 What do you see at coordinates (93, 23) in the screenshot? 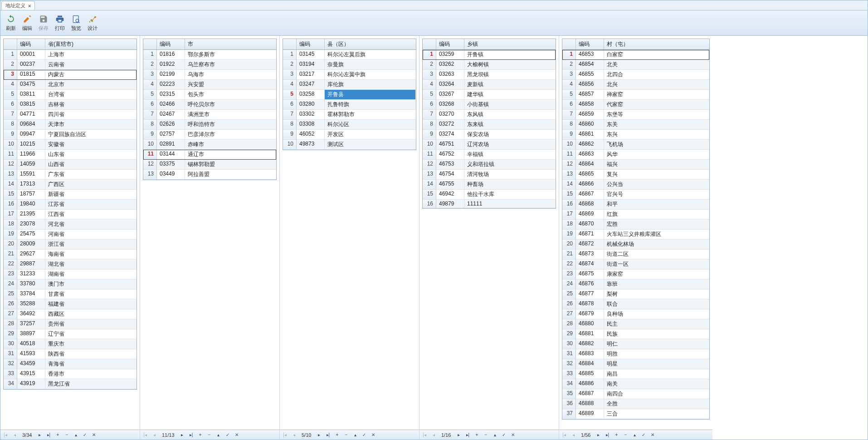
I see `design-button: 设计` at bounding box center [93, 23].